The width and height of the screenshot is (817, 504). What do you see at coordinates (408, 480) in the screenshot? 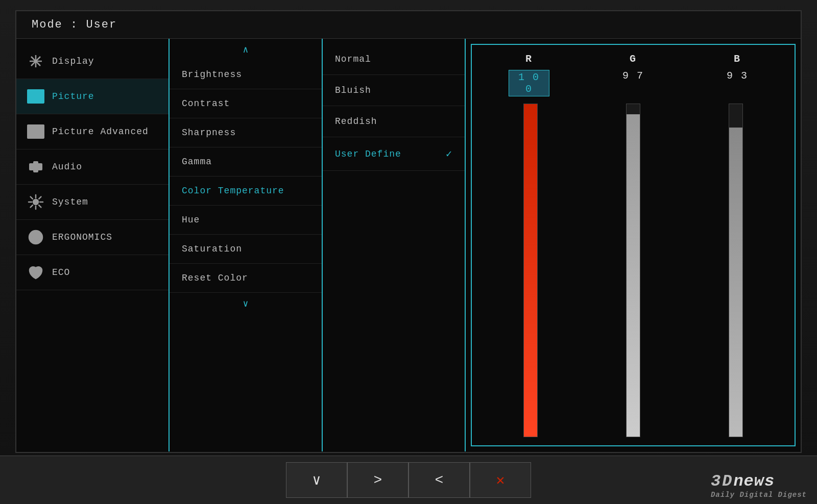
I see `nav-bar: ∨ > < ✕` at bounding box center [408, 480].